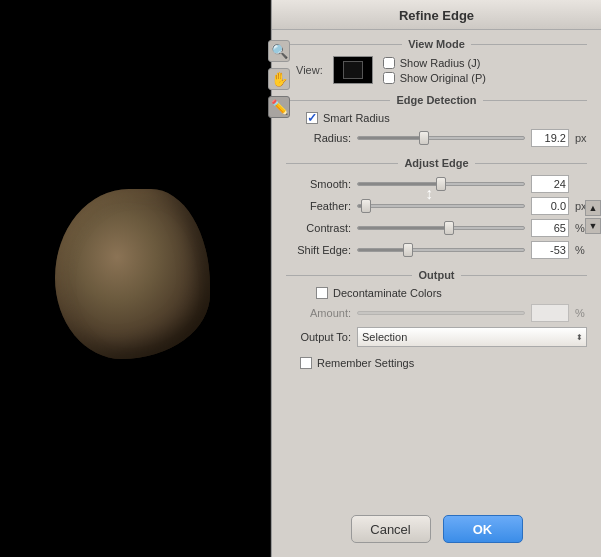 This screenshot has width=601, height=557. I want to click on dialog-title-bar: Refine Edge, so click(436, 15).